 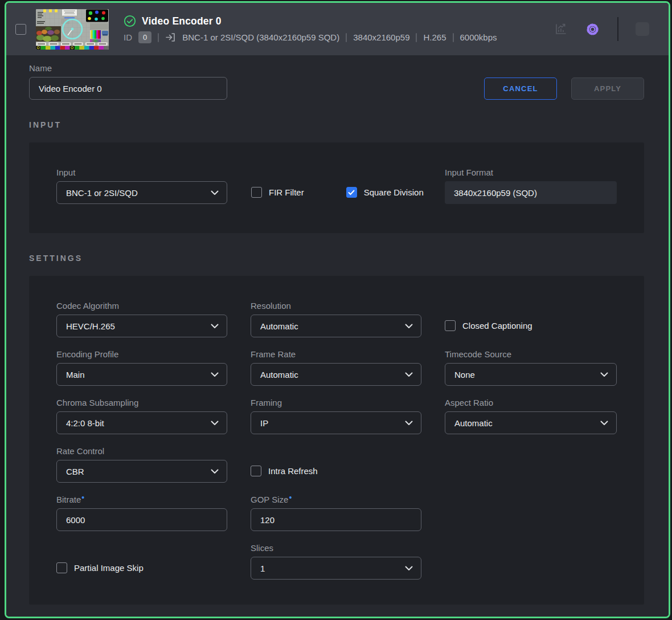 I want to click on rate-control-select: CBR, so click(x=142, y=471).